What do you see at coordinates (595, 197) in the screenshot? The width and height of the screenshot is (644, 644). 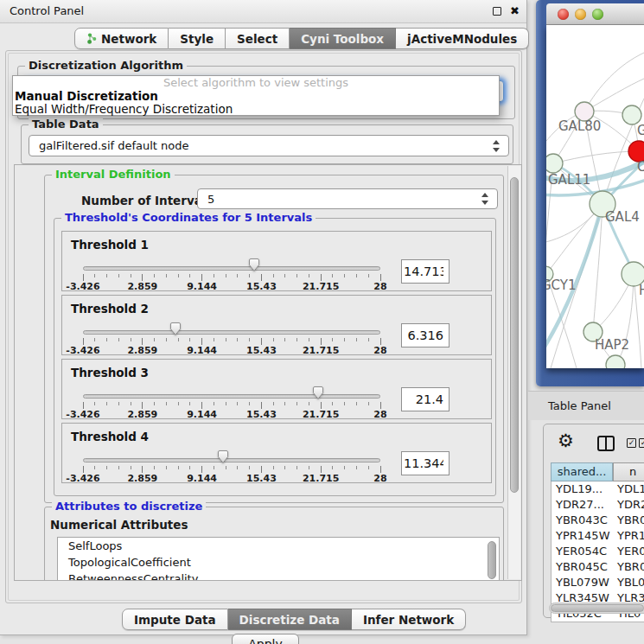 I see `network-canvas: GAL80 G C GAL11 GAL4 GCY1 H HAP2` at bounding box center [595, 197].